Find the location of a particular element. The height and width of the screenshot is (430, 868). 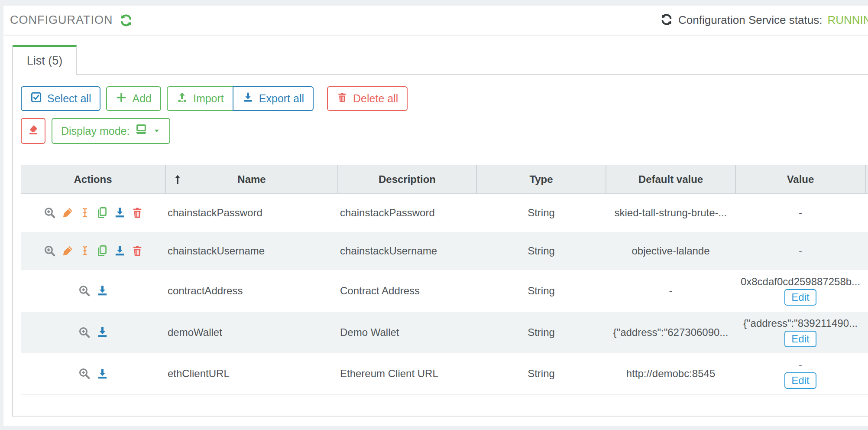

add-label: Add is located at coordinates (142, 99).